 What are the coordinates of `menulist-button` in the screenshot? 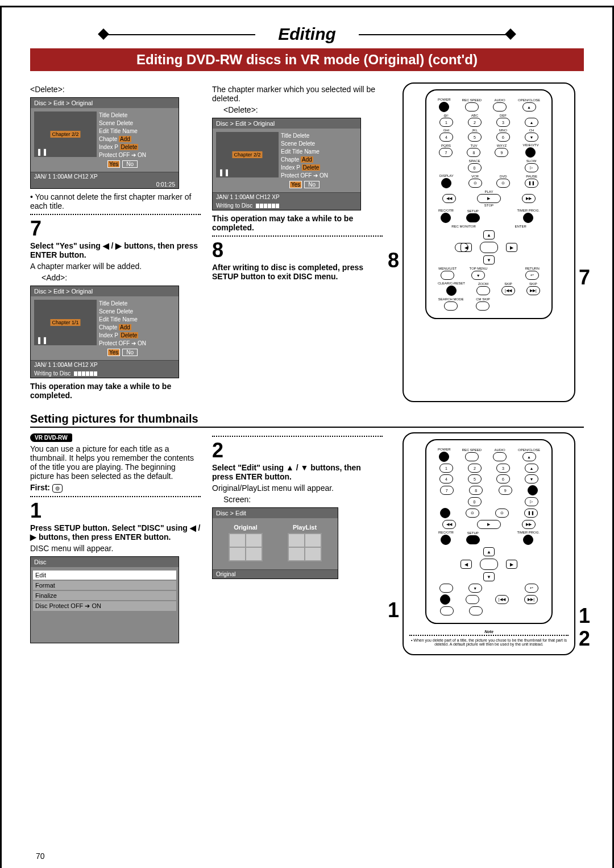 It's located at (447, 275).